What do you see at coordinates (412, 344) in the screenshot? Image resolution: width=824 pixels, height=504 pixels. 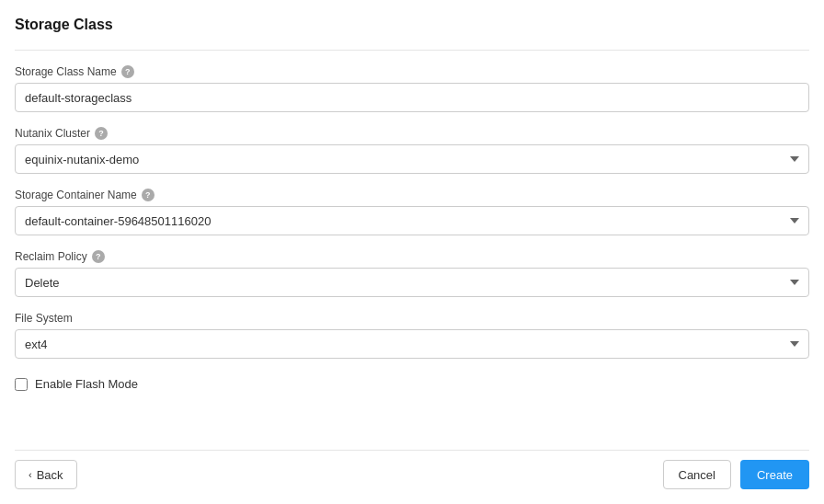 I see `file-system-select: ext4 xfs` at bounding box center [412, 344].